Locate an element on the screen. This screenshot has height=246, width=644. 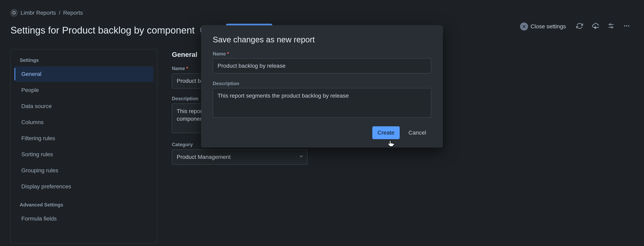
close-settings-button: Close settings is located at coordinates (543, 26).